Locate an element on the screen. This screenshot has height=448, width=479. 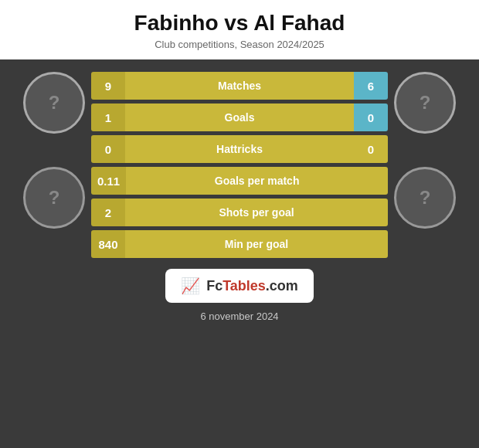
player1-avatar: ? is located at coordinates (54, 103).